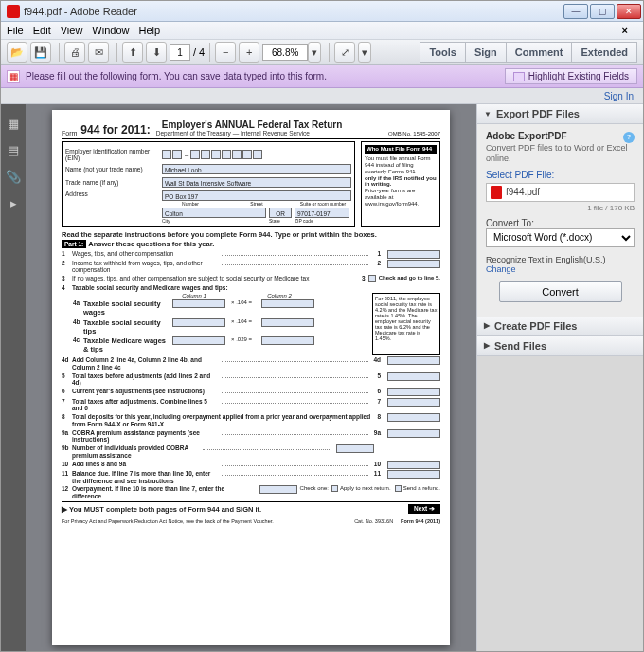 The height and width of the screenshot is (652, 644). I want to click on city-input: Colton, so click(214, 212).